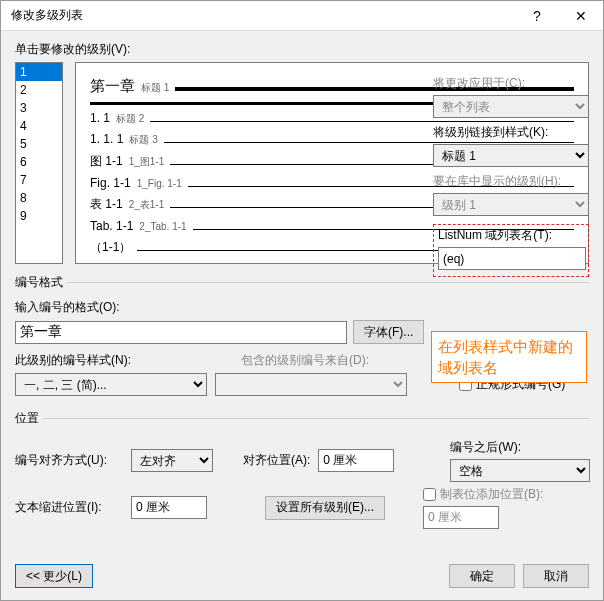 The image size is (604, 601). I want to click on level-item: 5, so click(39, 144).